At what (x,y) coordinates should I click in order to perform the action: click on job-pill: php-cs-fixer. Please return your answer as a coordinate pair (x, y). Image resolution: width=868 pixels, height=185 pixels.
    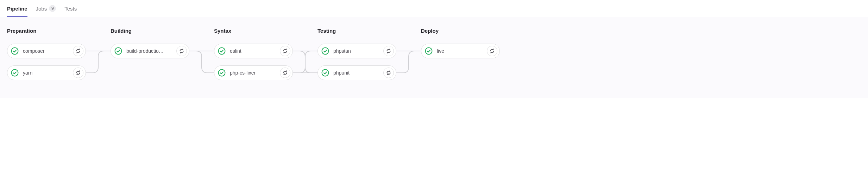
    Looking at the image, I should click on (253, 73).